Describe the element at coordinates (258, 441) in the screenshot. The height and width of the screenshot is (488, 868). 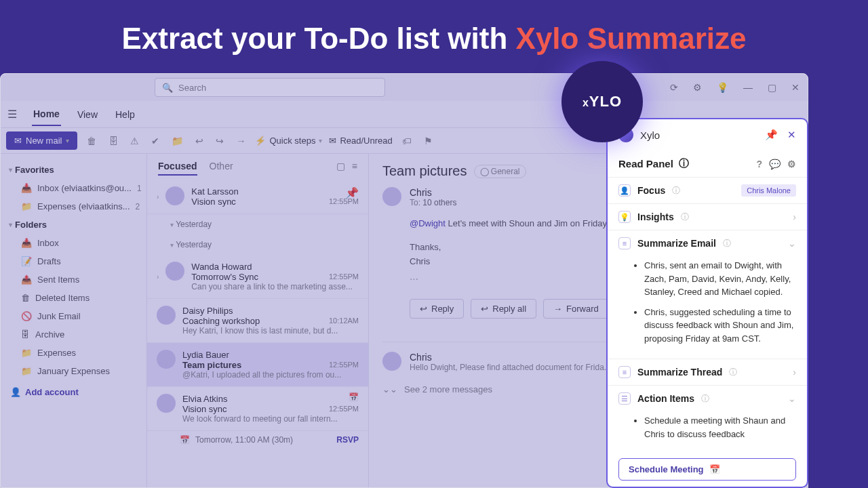
I see `rsvp-row: 📅 Tomorrow, 11:00 AM (30m) RSVP` at that location.